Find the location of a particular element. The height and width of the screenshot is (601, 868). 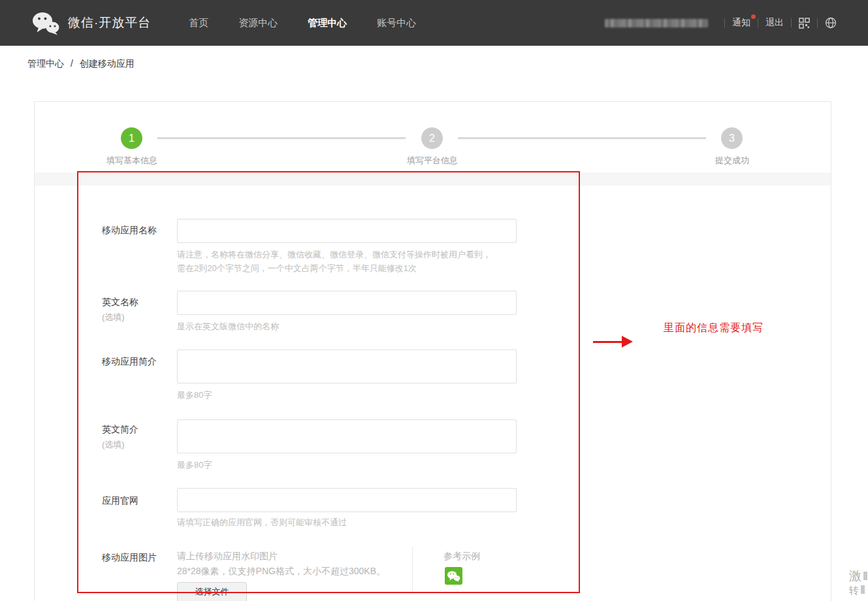

language-globe-icon is located at coordinates (831, 23).